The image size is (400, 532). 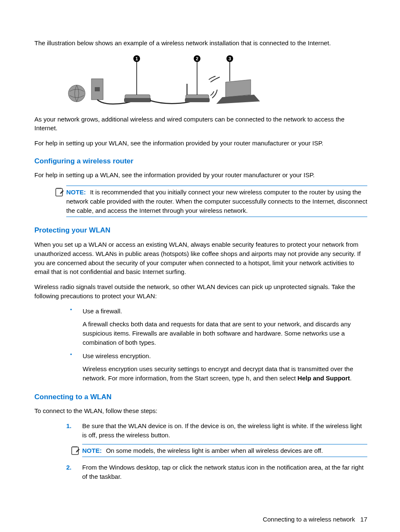 I want to click on list-item: 1. Be sure that the WLAN device is on. I…, so click(x=217, y=439).